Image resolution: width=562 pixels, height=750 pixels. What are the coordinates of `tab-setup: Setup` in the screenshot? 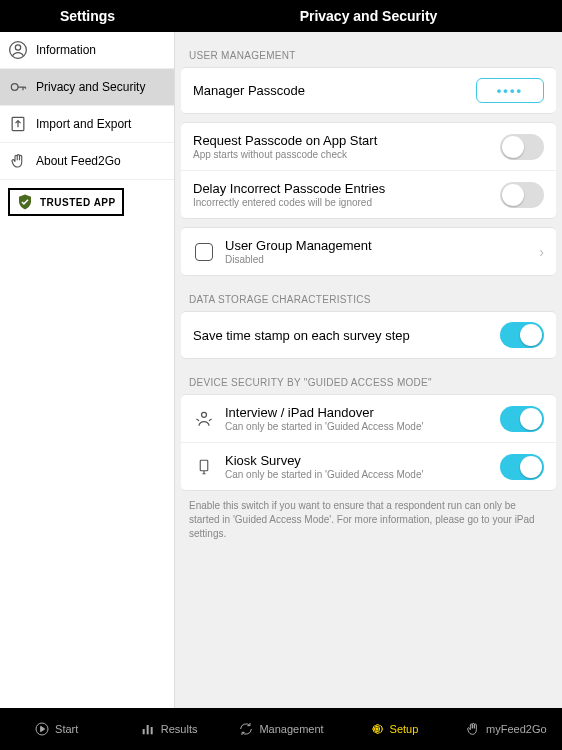 It's located at (393, 729).